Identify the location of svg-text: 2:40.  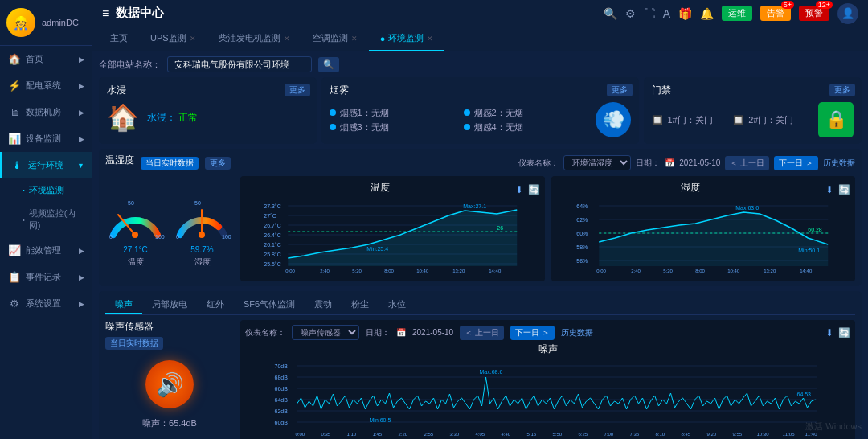
(636, 271).